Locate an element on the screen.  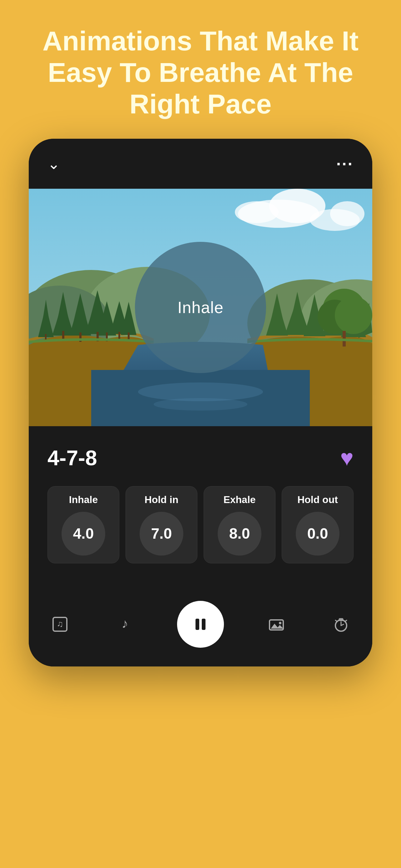
music-playlist-icon: ♫ is located at coordinates (60, 624).